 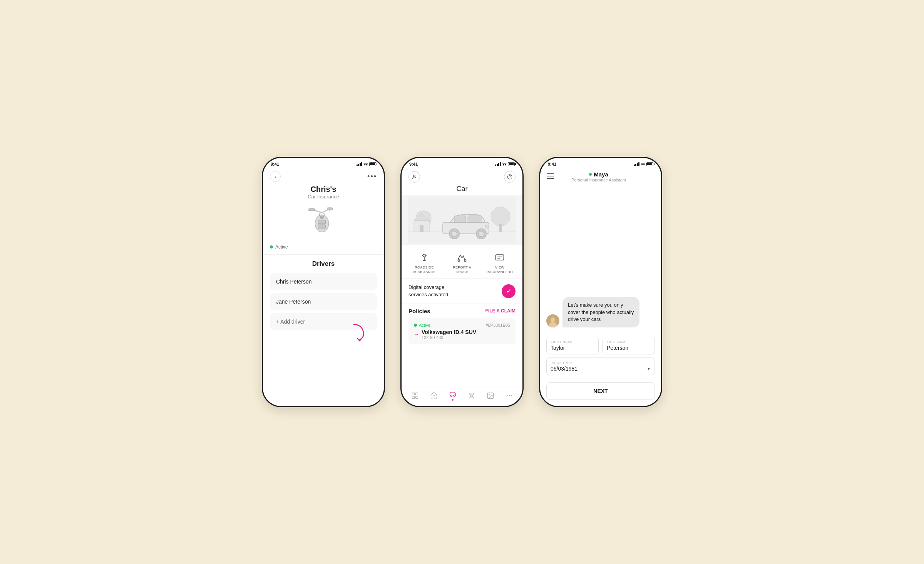 I want to click on phone2-content: Car, so click(x=462, y=287).